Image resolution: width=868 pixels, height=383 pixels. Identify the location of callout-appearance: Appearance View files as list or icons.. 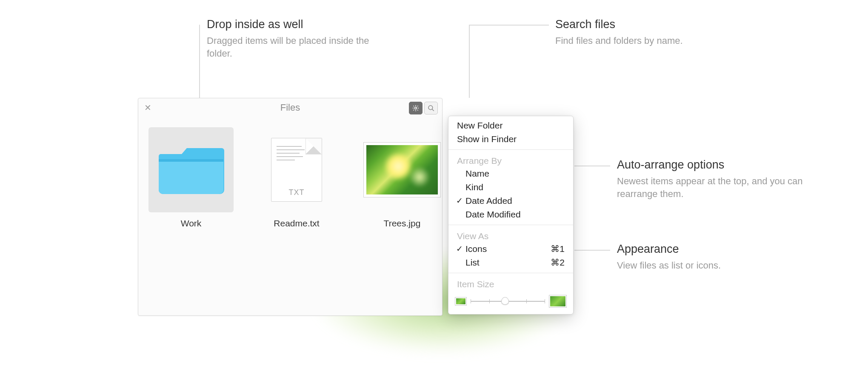
(711, 257).